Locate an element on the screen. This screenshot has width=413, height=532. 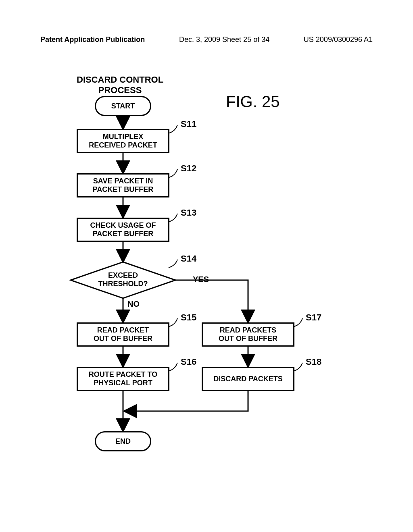
step-s15-label: S15 is located at coordinates (189, 318).